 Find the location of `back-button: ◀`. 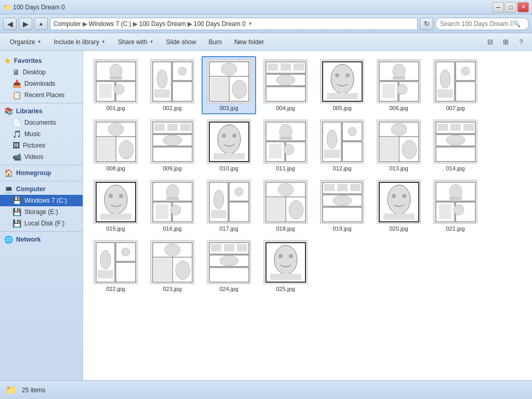

back-button: ◀ is located at coordinates (10, 24).